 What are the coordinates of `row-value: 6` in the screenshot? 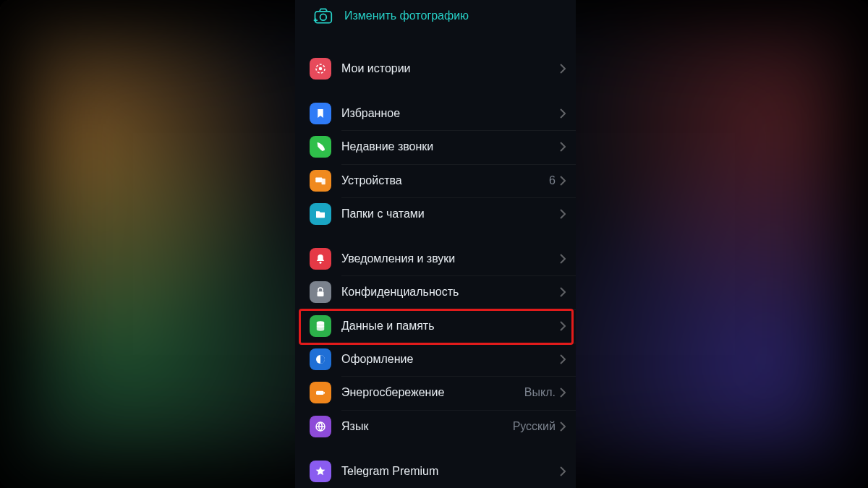 It's located at (553, 181).